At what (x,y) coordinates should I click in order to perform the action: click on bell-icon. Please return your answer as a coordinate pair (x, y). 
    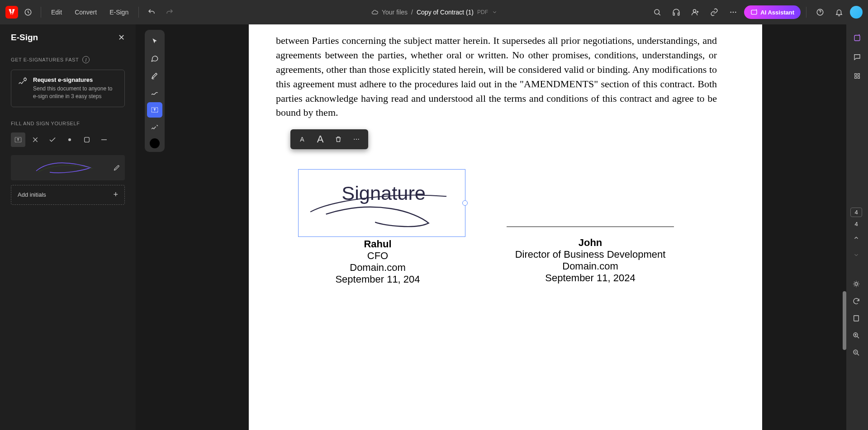
    Looking at the image, I should click on (839, 12).